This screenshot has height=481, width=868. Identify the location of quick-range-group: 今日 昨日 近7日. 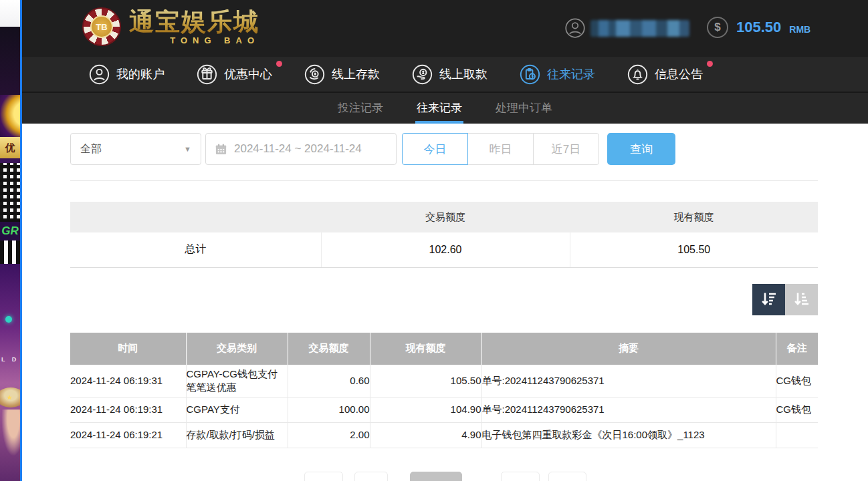
(500, 149).